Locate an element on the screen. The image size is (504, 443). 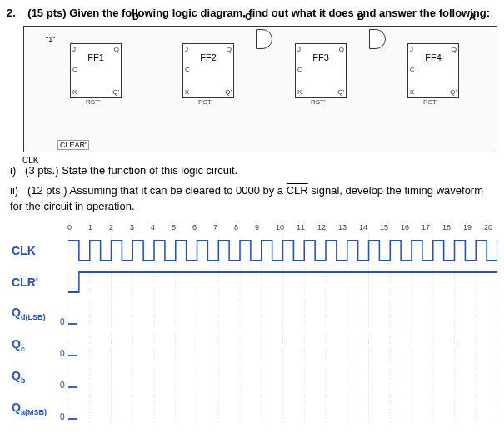
wave-row-clr': CLR' is located at coordinates (255, 282).